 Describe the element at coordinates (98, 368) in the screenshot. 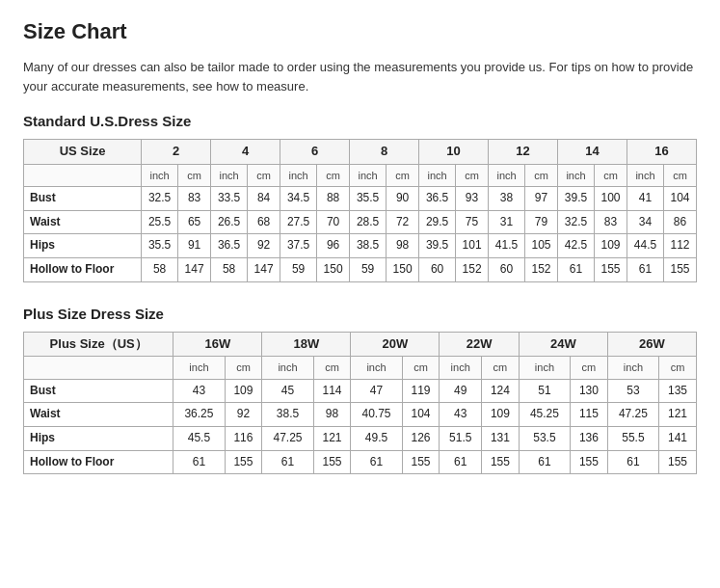

I see `plus-subheader-empty` at that location.